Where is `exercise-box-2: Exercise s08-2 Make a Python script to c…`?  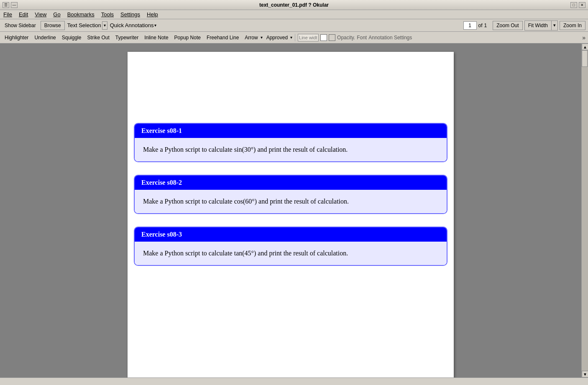
exercise-box-2: Exercise s08-2 Make a Python script to c… is located at coordinates (291, 194).